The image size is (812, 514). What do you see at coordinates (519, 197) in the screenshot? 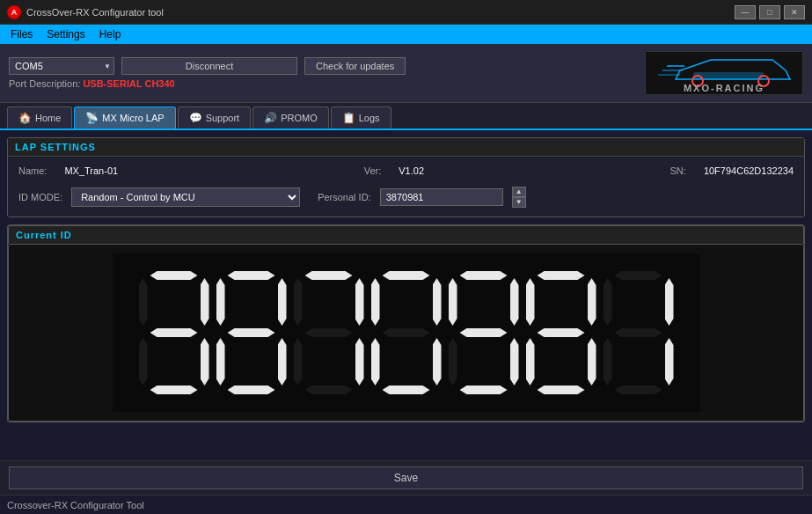
I see `personal-id-spinner: ▲ ▼` at bounding box center [519, 197].